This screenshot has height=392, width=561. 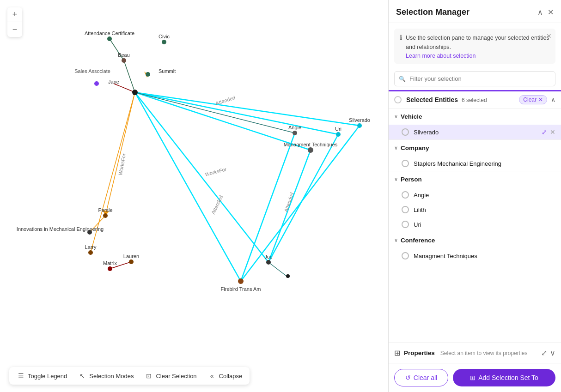 What do you see at coordinates (176, 376) in the screenshot?
I see `clear-selection-label: Clear Selection` at bounding box center [176, 376].